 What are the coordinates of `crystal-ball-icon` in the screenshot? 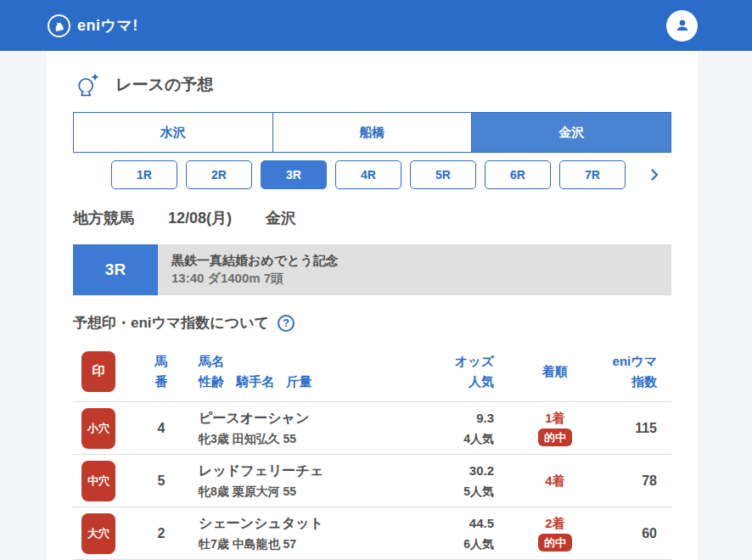 It's located at (88, 85).